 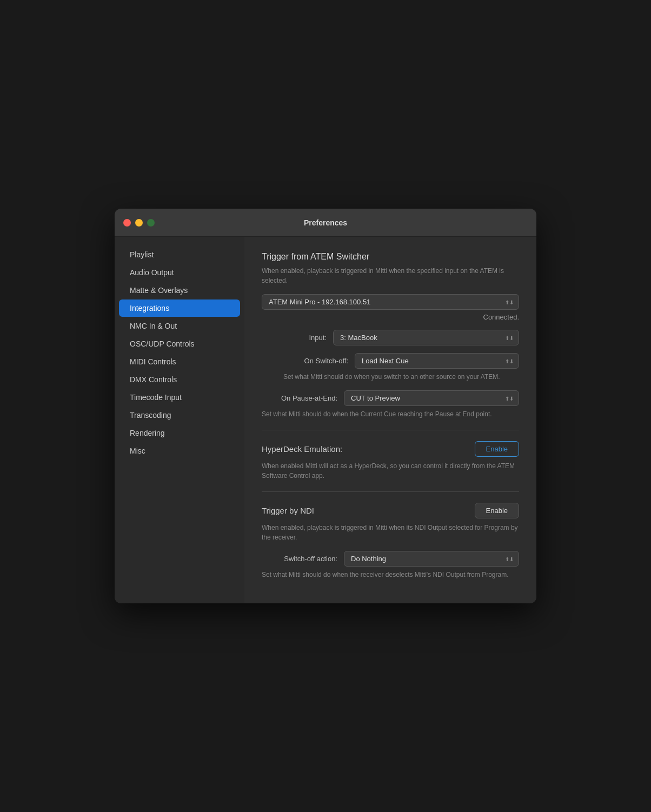 I want to click on hyperdeck-desc: When enabled Mitti will act as a HyperDe…, so click(x=390, y=471).